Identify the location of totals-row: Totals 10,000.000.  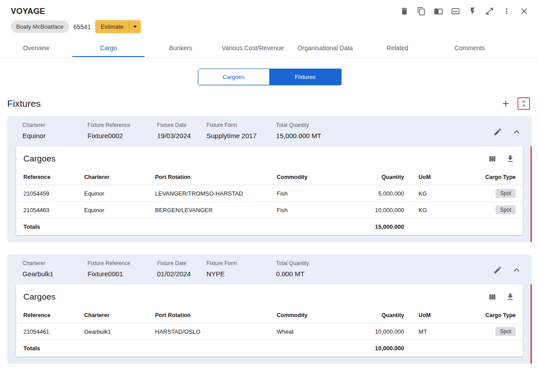
(269, 348).